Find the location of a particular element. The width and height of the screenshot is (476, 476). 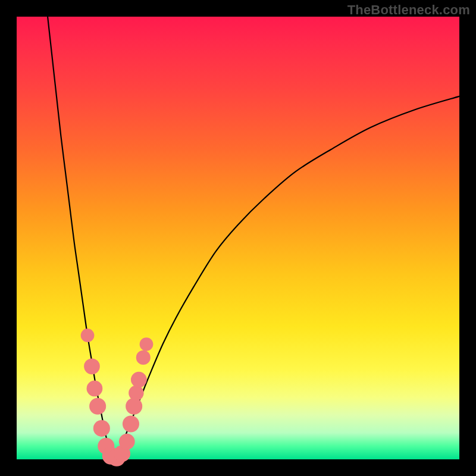

marker-group is located at coordinates (117, 397).